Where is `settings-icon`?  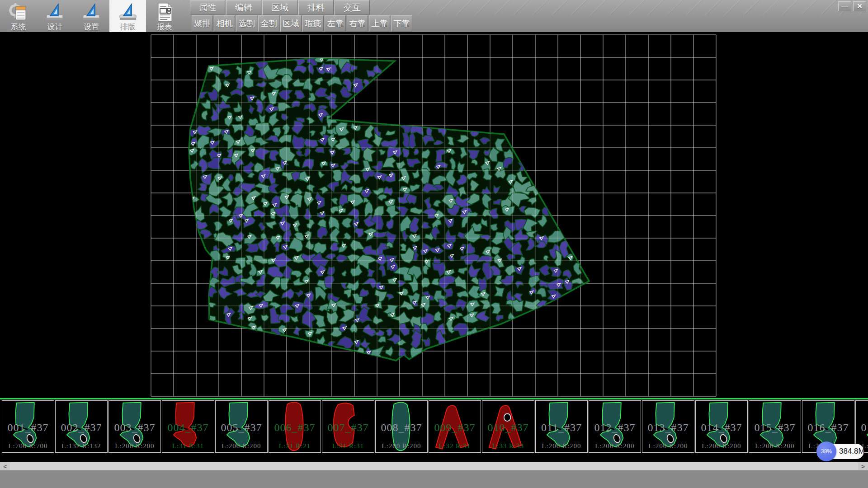
settings-icon is located at coordinates (91, 12).